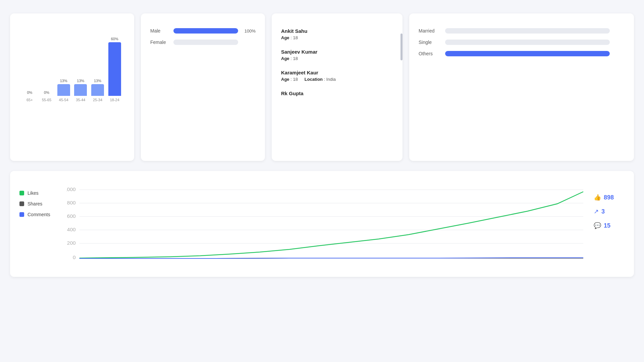  Describe the element at coordinates (337, 35) in the screenshot. I see `profile-entry: Ankit SahuAge : 18` at that location.